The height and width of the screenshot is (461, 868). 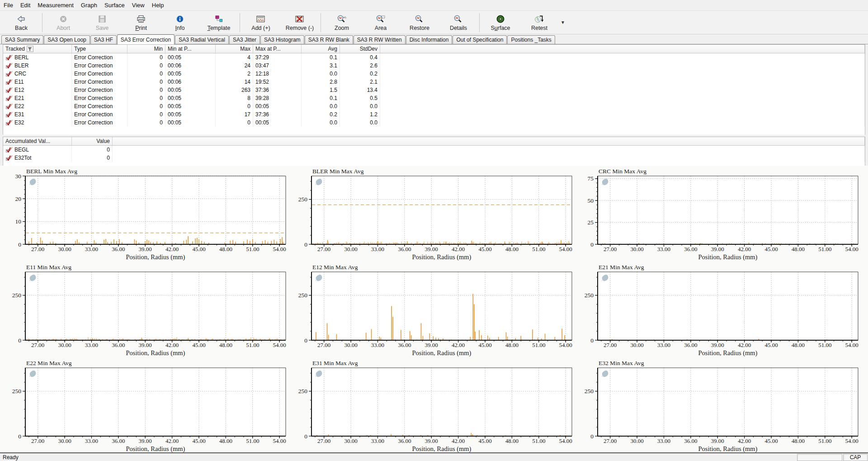 What do you see at coordinates (115, 5) in the screenshot?
I see `menu-surface: Surface` at bounding box center [115, 5].